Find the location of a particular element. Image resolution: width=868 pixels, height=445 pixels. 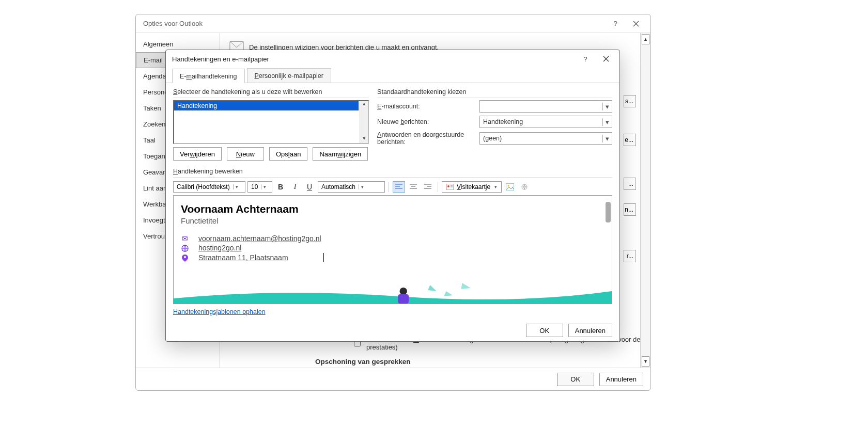

font-color-combo: Automatisch▾ is located at coordinates (351, 187).